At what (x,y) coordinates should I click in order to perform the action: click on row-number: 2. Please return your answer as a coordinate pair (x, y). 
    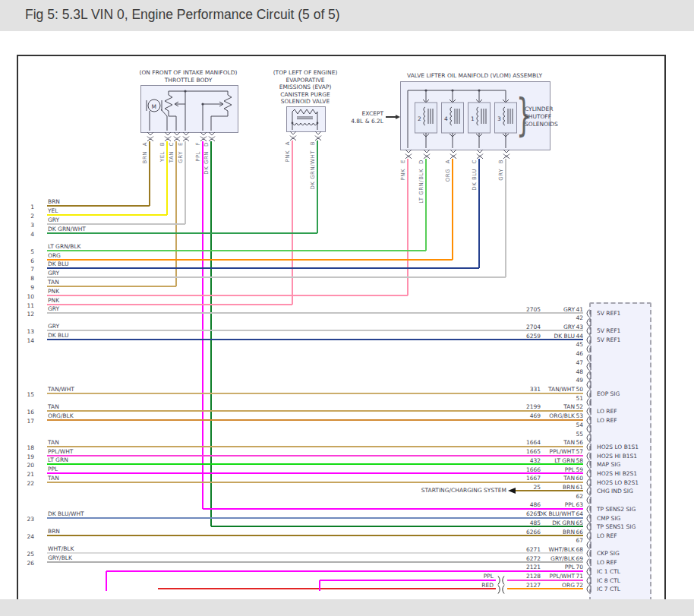
    Looking at the image, I should click on (27, 216).